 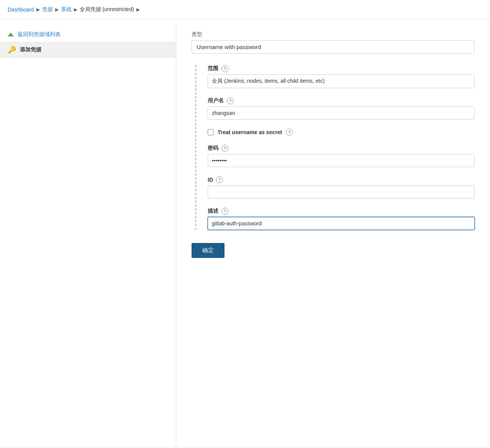 What do you see at coordinates (333, 47) in the screenshot?
I see `type-select: Username with password` at bounding box center [333, 47].